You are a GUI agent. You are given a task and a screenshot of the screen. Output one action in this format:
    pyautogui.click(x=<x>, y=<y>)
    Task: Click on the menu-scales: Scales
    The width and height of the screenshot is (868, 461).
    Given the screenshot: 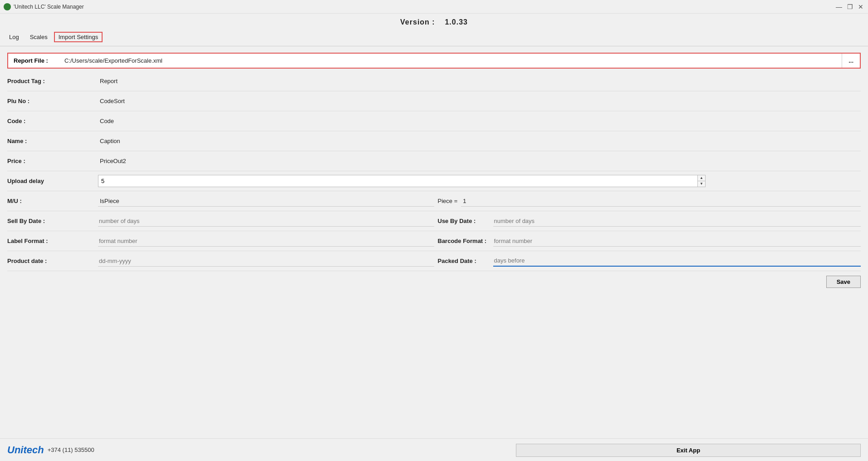 What is the action you would take?
    pyautogui.click(x=39, y=37)
    